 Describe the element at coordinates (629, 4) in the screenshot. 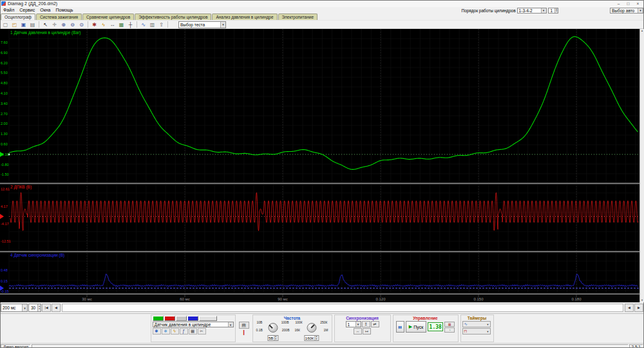

I see `maximize-button: □` at that location.